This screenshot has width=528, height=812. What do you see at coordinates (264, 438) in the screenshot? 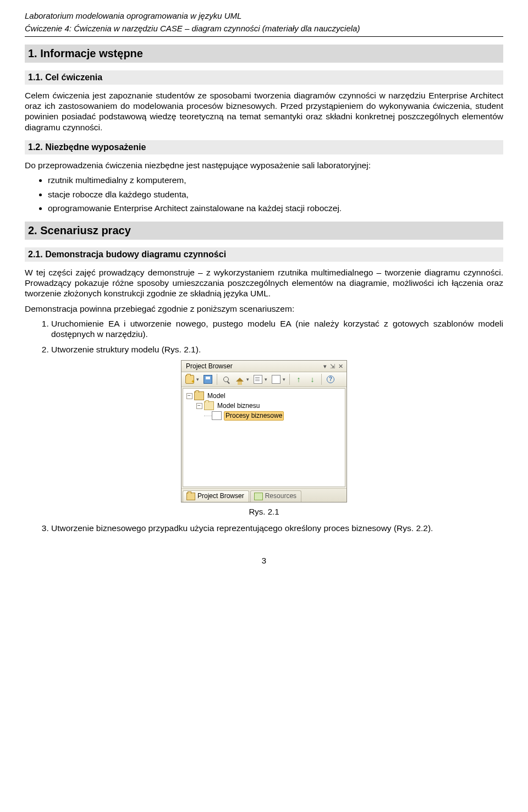
I see `tree-view: − Model − Model biznesu Procesy biznesow…` at bounding box center [264, 438].